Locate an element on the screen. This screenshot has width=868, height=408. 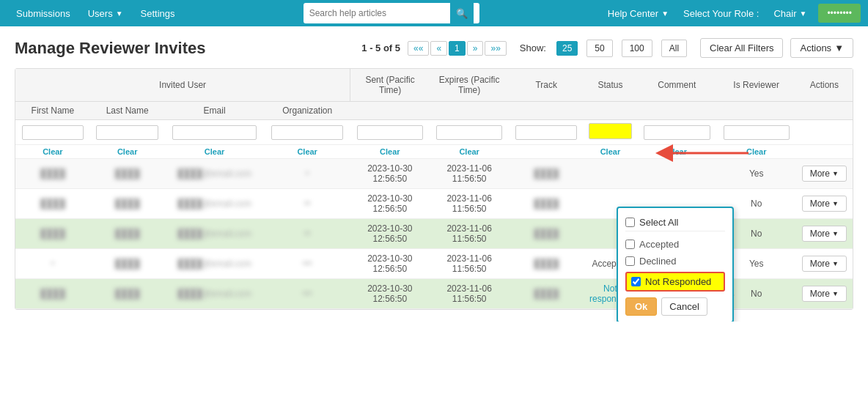
accepted-checkbox is located at coordinates (630, 245).